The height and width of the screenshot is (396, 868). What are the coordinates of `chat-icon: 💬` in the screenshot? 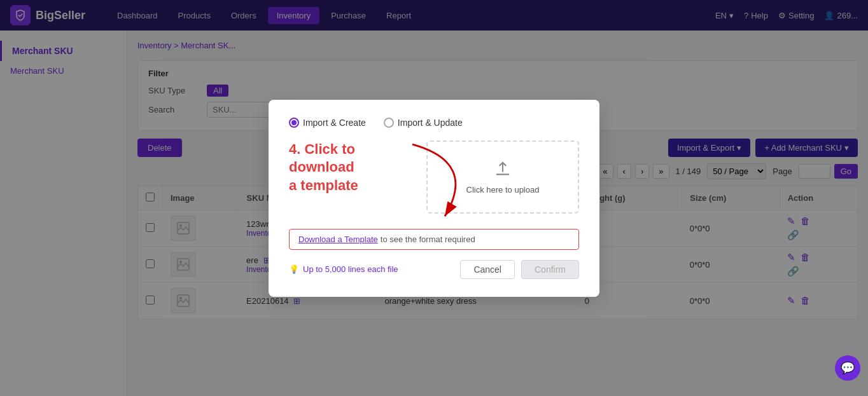 It's located at (848, 368).